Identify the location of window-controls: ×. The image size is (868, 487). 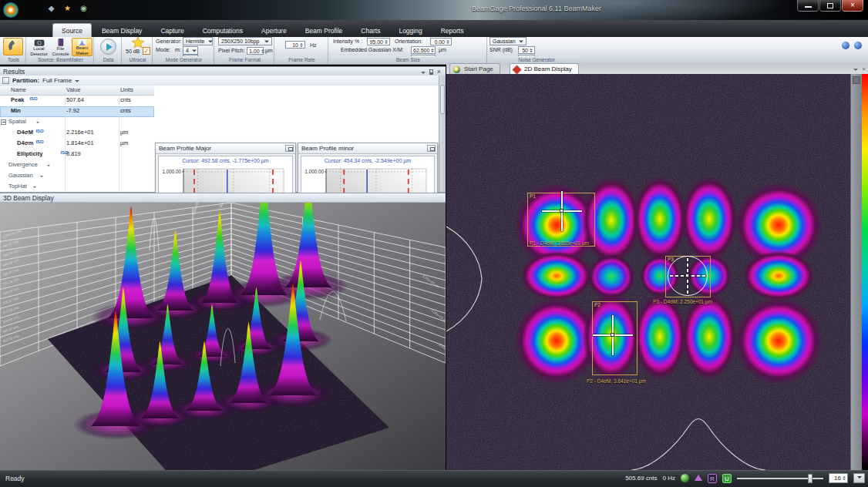
(830, 6).